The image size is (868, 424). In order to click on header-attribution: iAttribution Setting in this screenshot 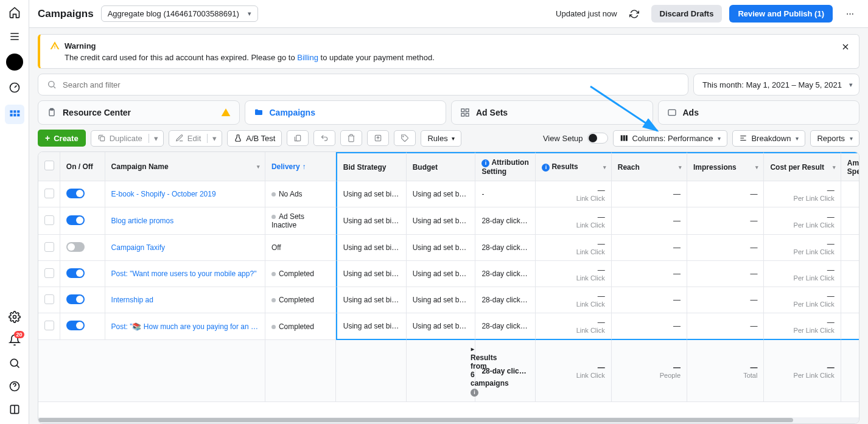, I will do `click(505, 167)`.